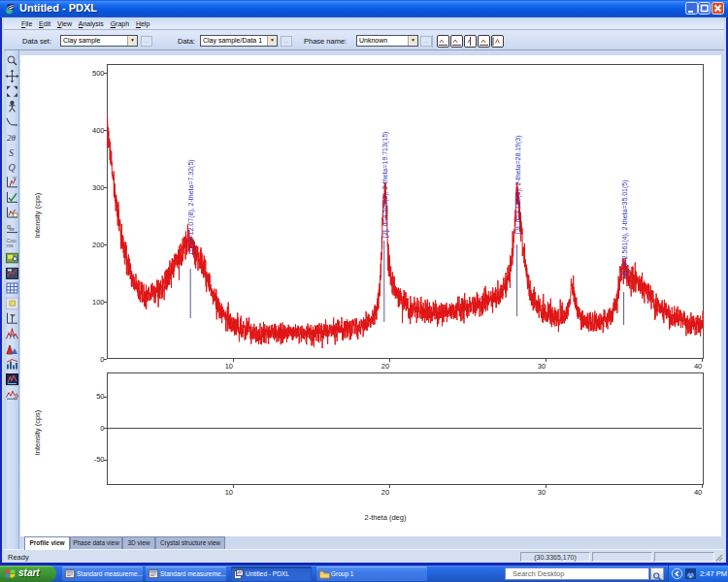 The width and height of the screenshot is (728, 582). What do you see at coordinates (11, 227) in the screenshot?
I see `svg-text: qts` at bounding box center [11, 227].